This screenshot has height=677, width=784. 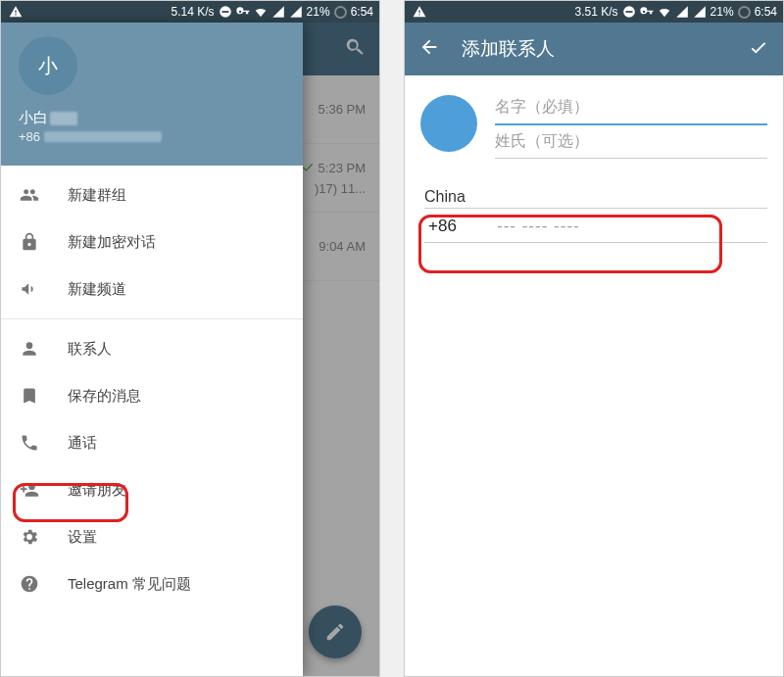 I want to click on phone-icon, so click(x=29, y=443).